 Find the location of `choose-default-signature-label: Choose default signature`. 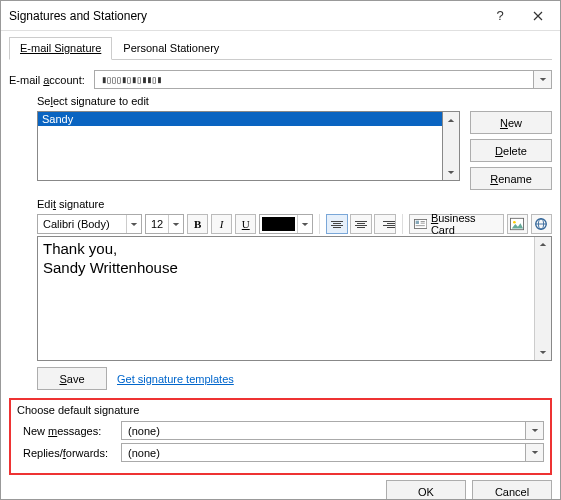

choose-default-signature-label: Choose default signature is located at coordinates (280, 410).